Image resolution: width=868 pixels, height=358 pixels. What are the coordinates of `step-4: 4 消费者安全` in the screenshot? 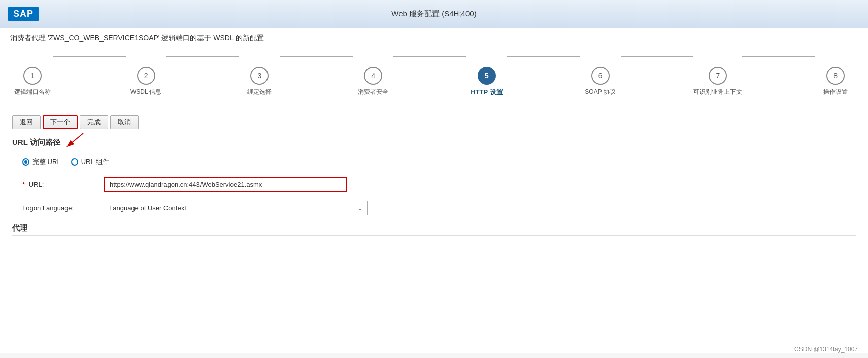 It's located at (373, 81).